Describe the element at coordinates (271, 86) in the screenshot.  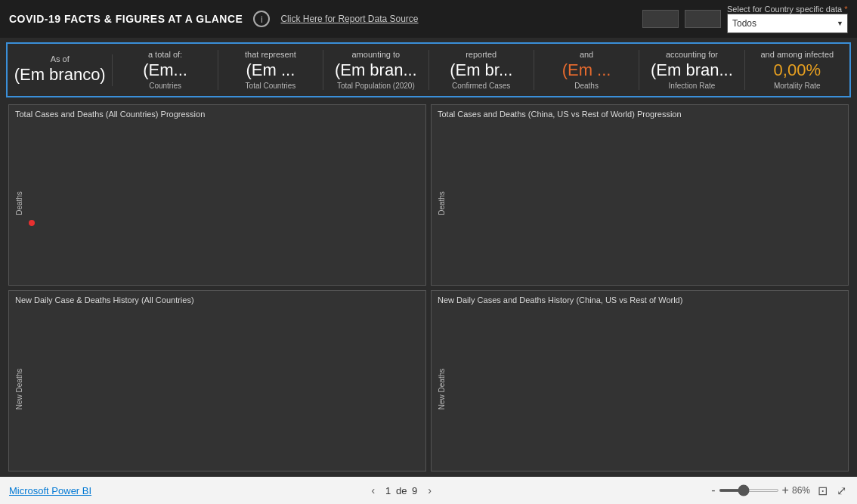
I see `stat-label-bottom-2: Total Countries` at that location.